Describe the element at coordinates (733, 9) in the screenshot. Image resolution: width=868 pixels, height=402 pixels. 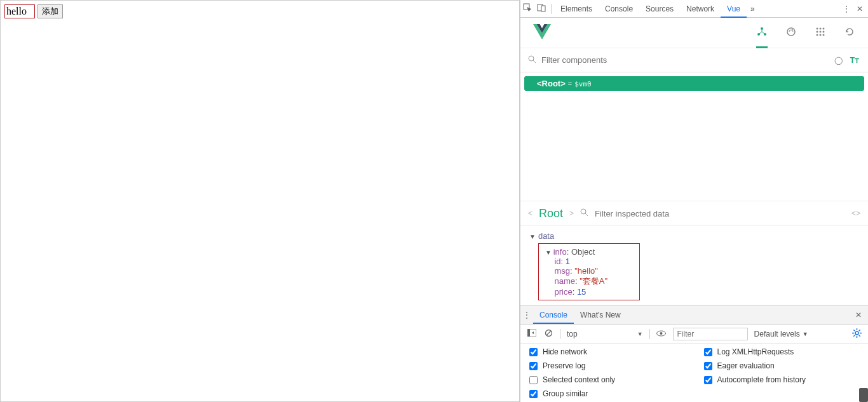
I see `tab-vue: Vue` at that location.